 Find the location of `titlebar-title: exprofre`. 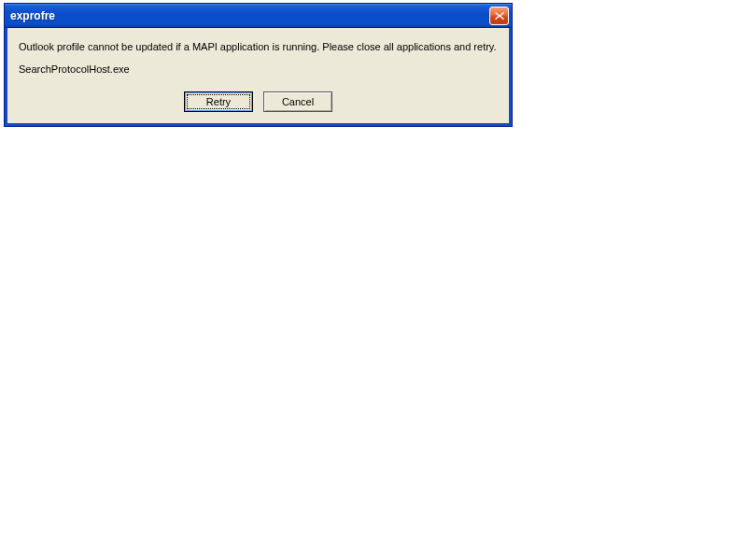

titlebar-title: exprofre is located at coordinates (33, 16).